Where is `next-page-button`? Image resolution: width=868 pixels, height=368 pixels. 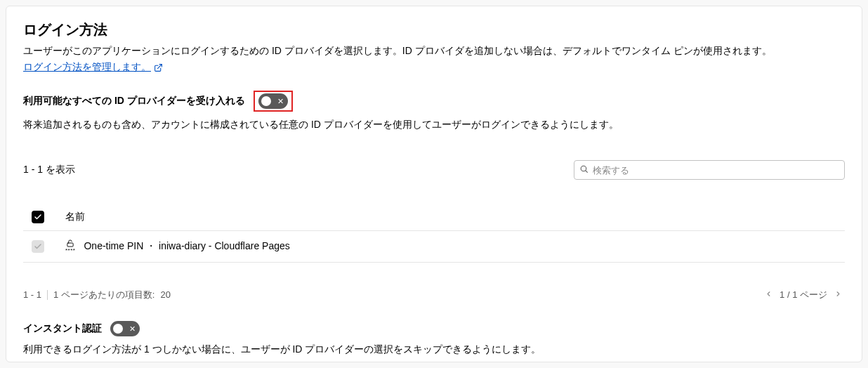
next-page-button is located at coordinates (839, 295).